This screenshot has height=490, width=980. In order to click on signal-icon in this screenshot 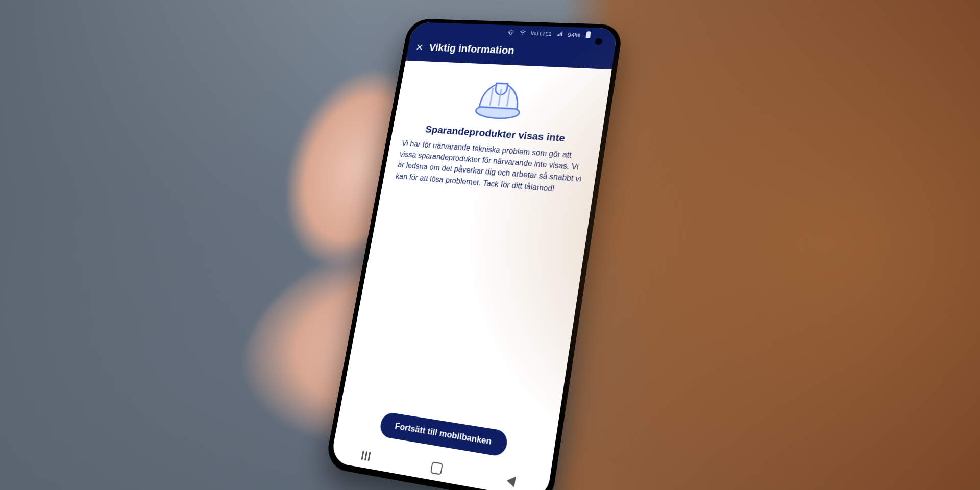, I will do `click(560, 34)`.